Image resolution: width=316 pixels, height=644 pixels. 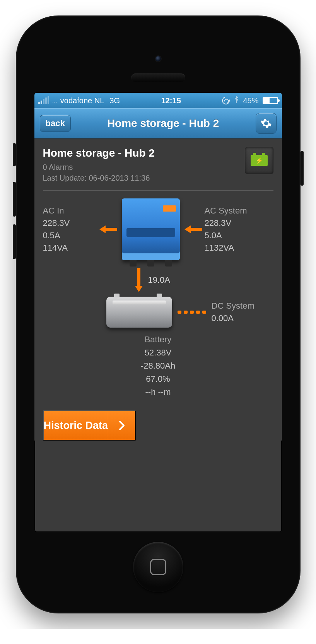 I want to click on settings-button, so click(x=266, y=123).